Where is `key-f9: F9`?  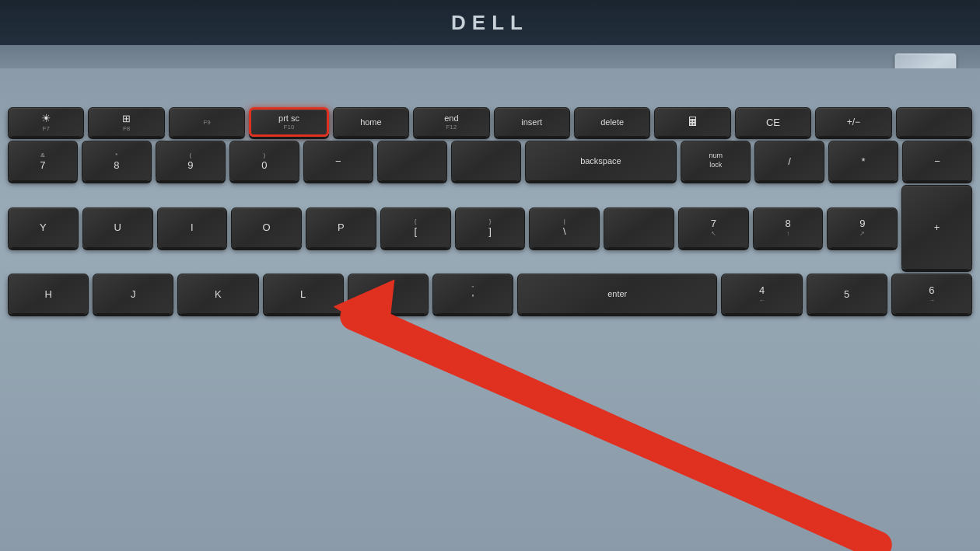
key-f9: F9 is located at coordinates (207, 122).